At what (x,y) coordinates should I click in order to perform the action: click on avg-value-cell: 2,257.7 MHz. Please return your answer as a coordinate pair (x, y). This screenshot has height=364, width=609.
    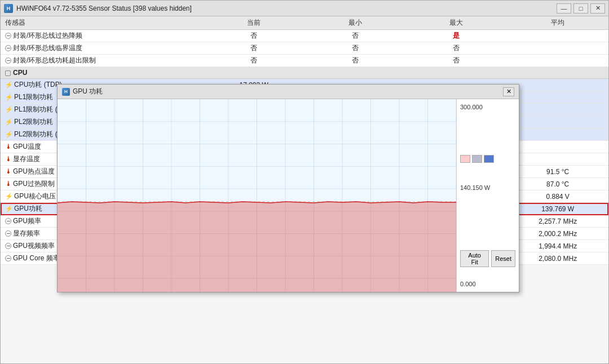
    Looking at the image, I should click on (558, 221).